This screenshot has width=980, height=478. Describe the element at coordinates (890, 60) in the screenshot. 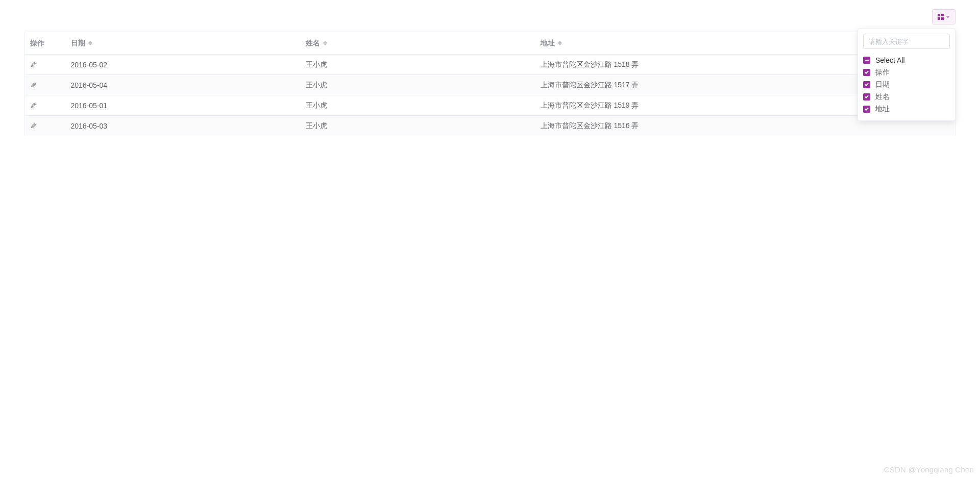

I see `option-label: Select All` at that location.